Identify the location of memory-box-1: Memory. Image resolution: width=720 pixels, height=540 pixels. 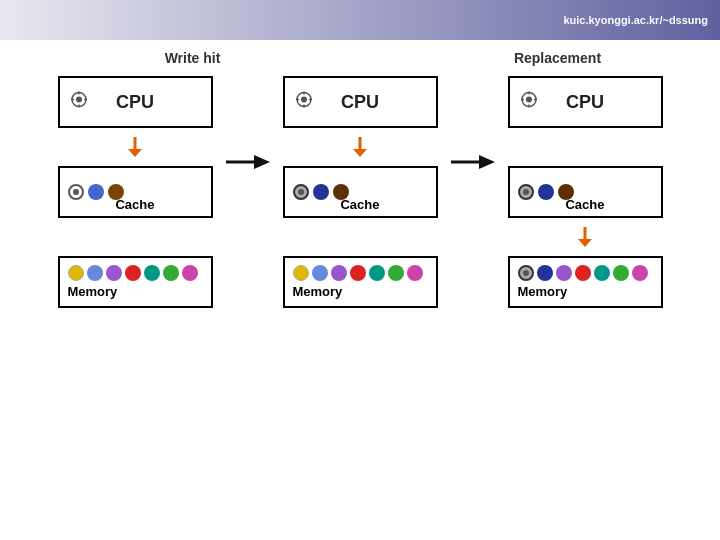
(136, 282).